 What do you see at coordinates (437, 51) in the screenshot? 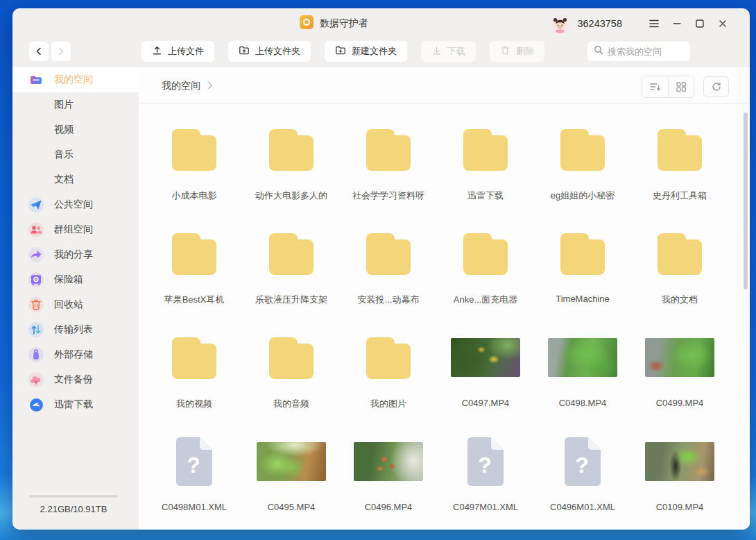
I see `download-icon` at bounding box center [437, 51].